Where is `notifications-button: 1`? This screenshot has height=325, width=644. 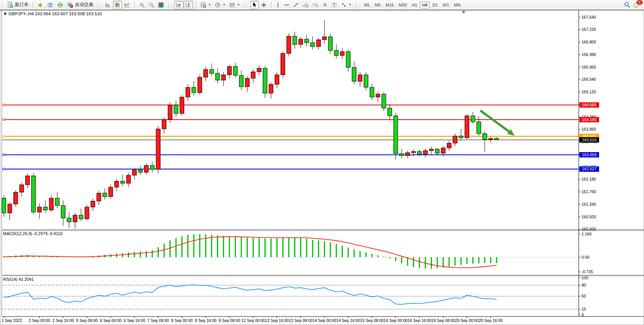 notifications-button: 1 is located at coordinates (637, 5).